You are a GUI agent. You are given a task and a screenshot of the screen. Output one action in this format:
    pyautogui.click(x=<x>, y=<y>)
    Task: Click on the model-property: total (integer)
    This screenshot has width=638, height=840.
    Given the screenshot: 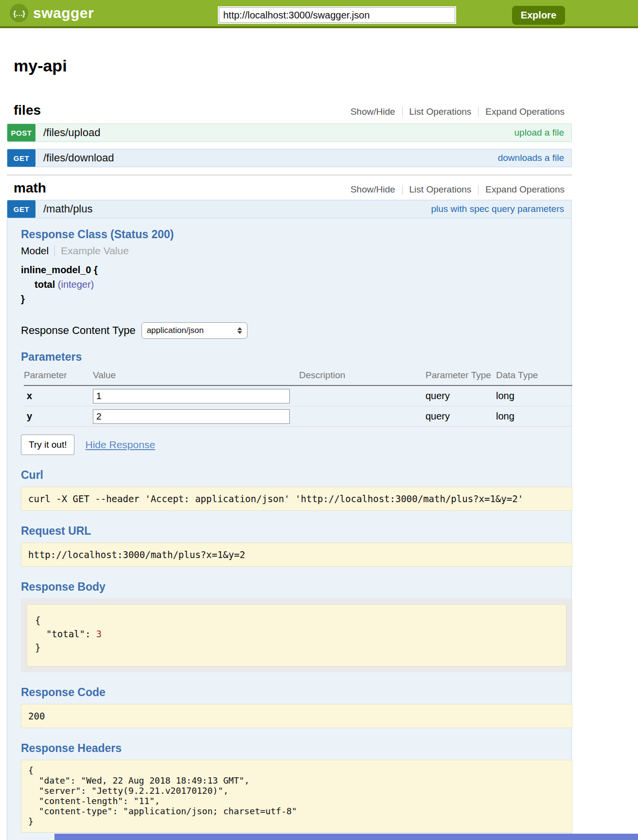 What is the action you would take?
    pyautogui.click(x=300, y=285)
    